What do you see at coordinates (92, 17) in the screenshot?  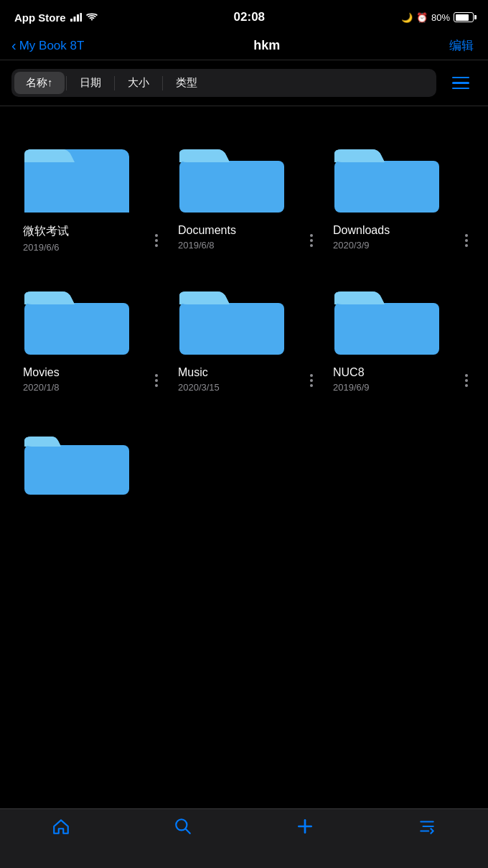 I see `wifi-icon` at bounding box center [92, 17].